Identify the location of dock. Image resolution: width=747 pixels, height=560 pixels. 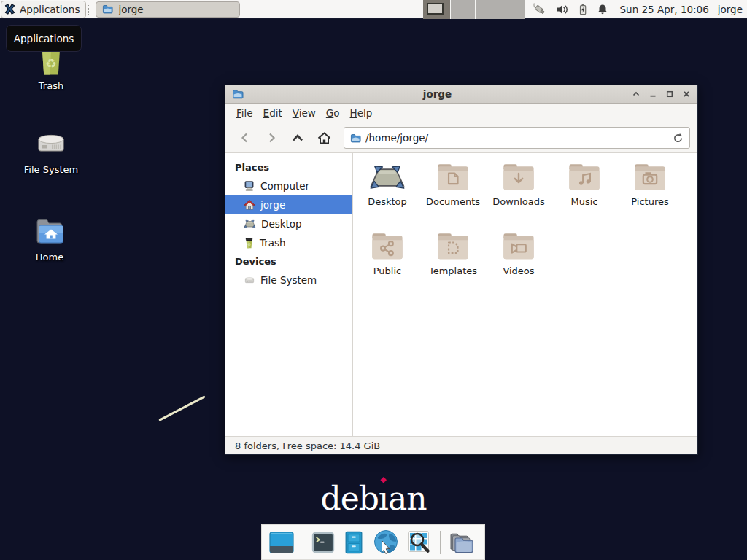
(374, 542).